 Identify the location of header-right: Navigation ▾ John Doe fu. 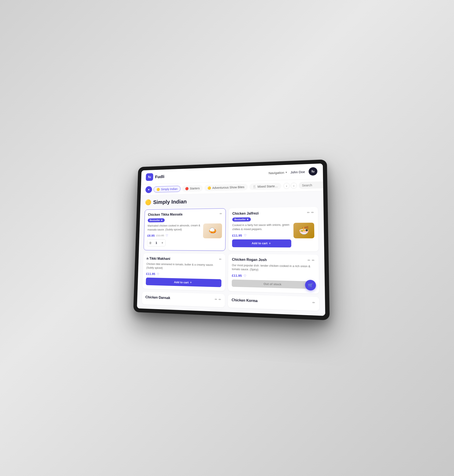
(293, 172).